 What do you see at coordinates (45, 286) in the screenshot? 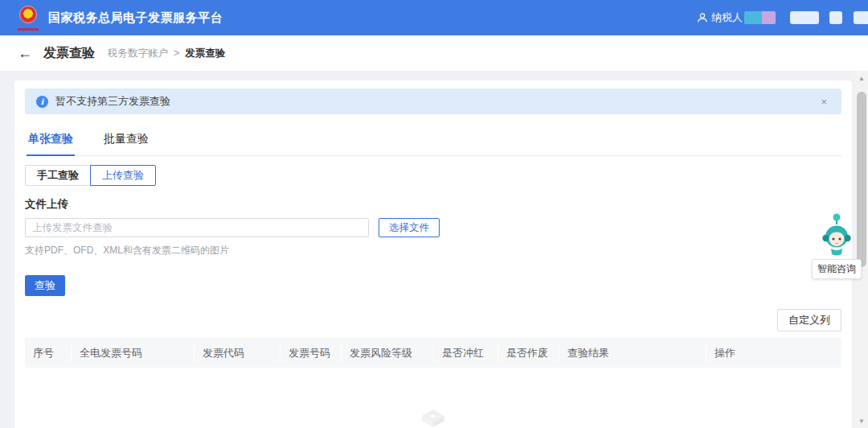
I see `verify-button: 查验` at bounding box center [45, 286].